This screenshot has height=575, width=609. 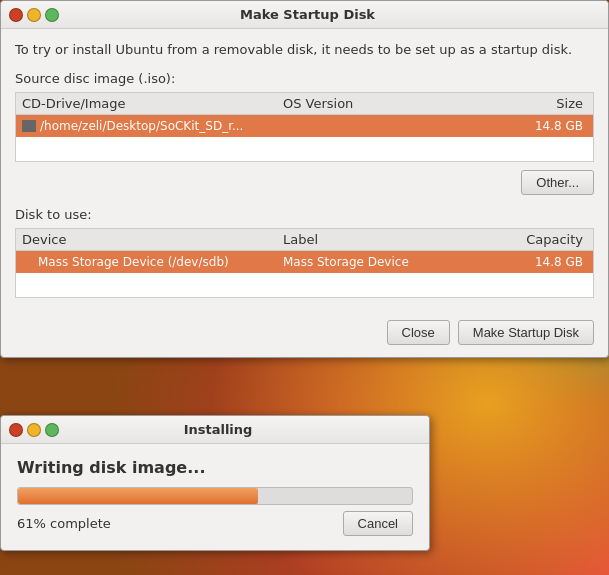 What do you see at coordinates (304, 15) in the screenshot?
I see `title-bar: Make Startup Disk` at bounding box center [304, 15].